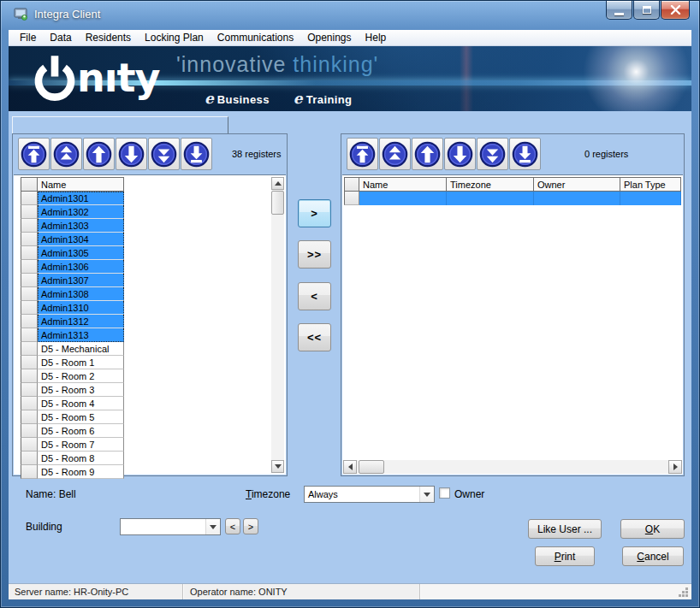 This screenshot has width=700, height=608. What do you see at coordinates (350, 467) in the screenshot?
I see `scroll-left-button` at bounding box center [350, 467].